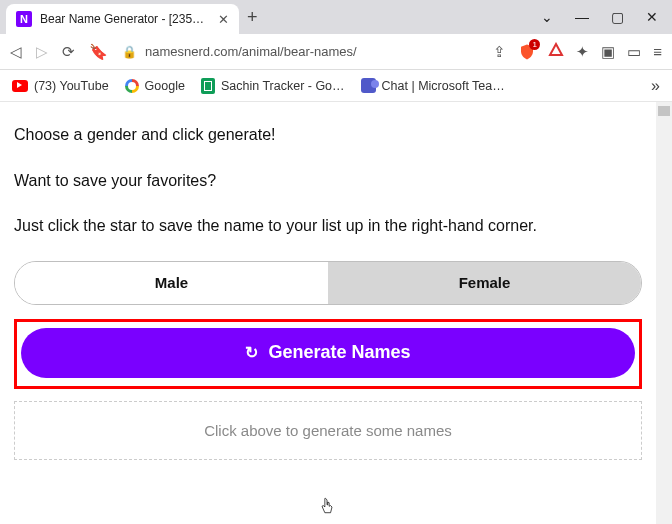 This screenshot has height=524, width=672. I want to click on extensions-icon: ✦, so click(582, 52).